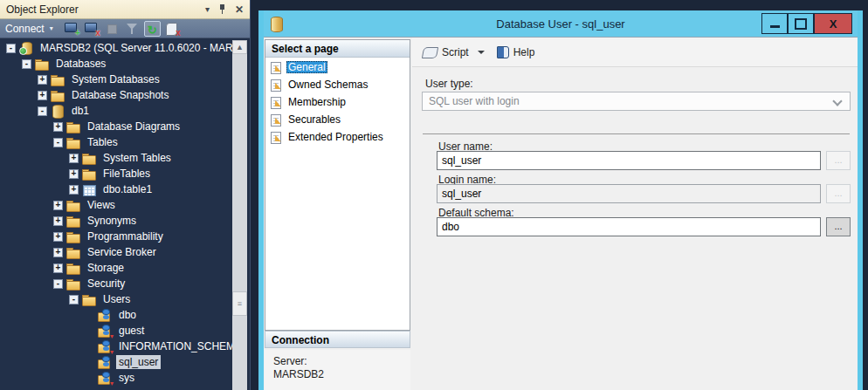  I want to click on user-type-select: SQL user with login, so click(636, 101).